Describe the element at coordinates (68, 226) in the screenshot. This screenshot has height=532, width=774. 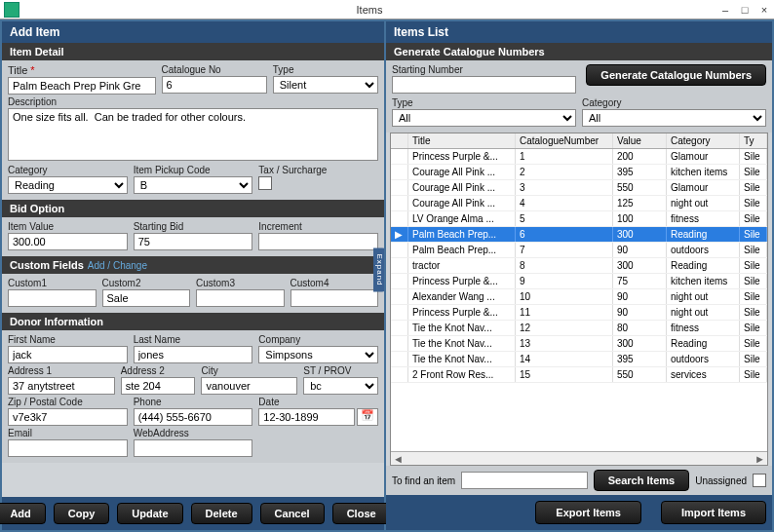
I see `value-label: Item Value` at that location.